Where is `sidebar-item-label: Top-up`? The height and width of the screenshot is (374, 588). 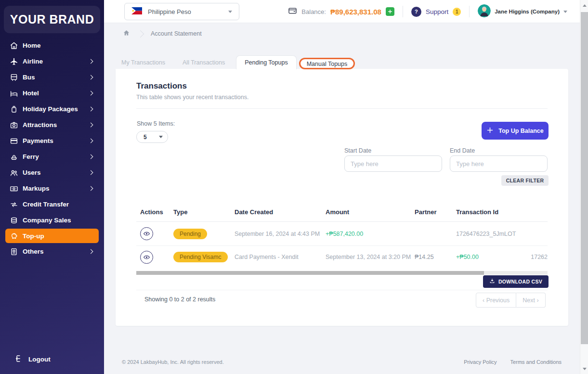 sidebar-item-label: Top-up is located at coordinates (34, 236).